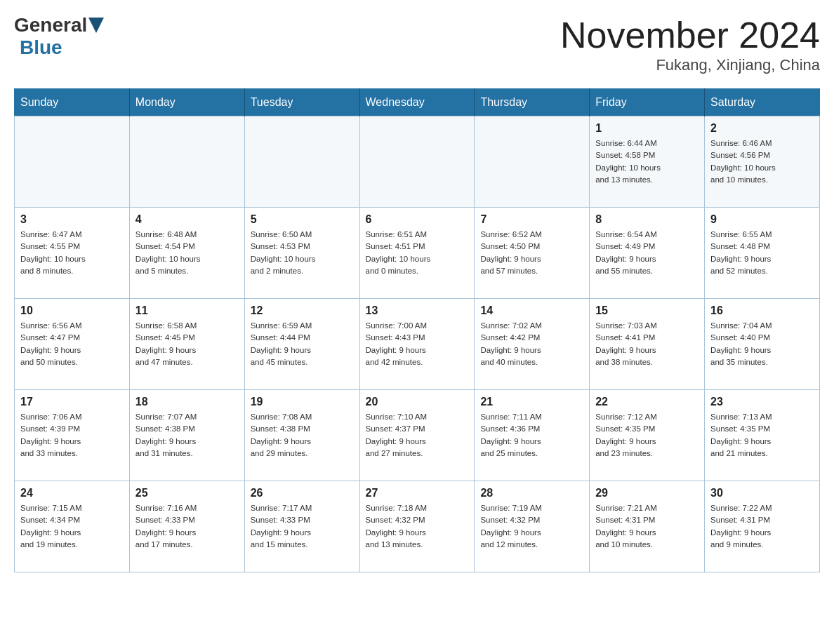  What do you see at coordinates (302, 402) in the screenshot?
I see `day-number: 19` at bounding box center [302, 402].